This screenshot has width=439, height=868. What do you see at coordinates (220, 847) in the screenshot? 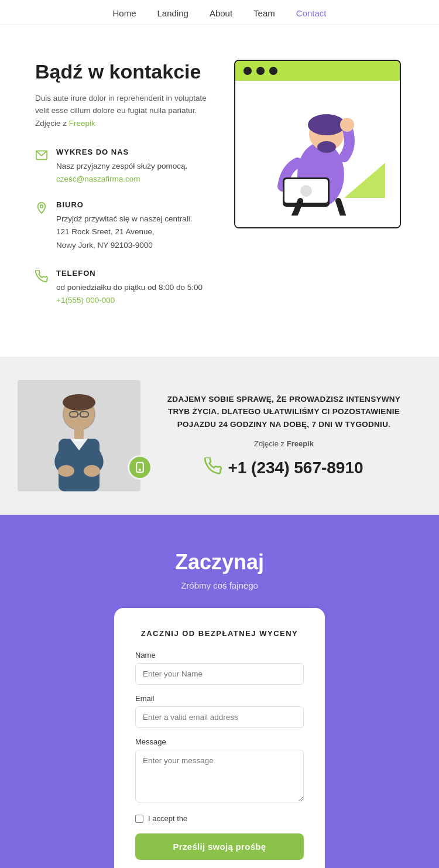
I see `submit-button: Prześlij swoją prośbę` at bounding box center [220, 847].